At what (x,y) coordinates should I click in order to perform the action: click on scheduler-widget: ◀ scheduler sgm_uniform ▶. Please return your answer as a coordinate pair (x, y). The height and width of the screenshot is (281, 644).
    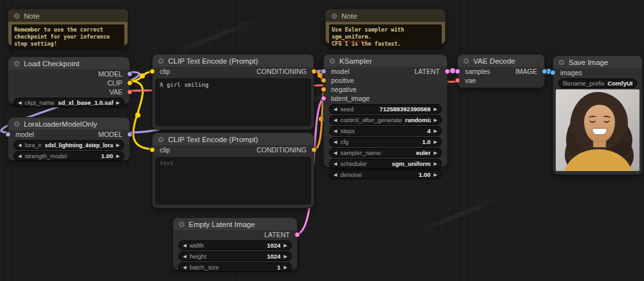
    Looking at the image, I should click on (385, 163).